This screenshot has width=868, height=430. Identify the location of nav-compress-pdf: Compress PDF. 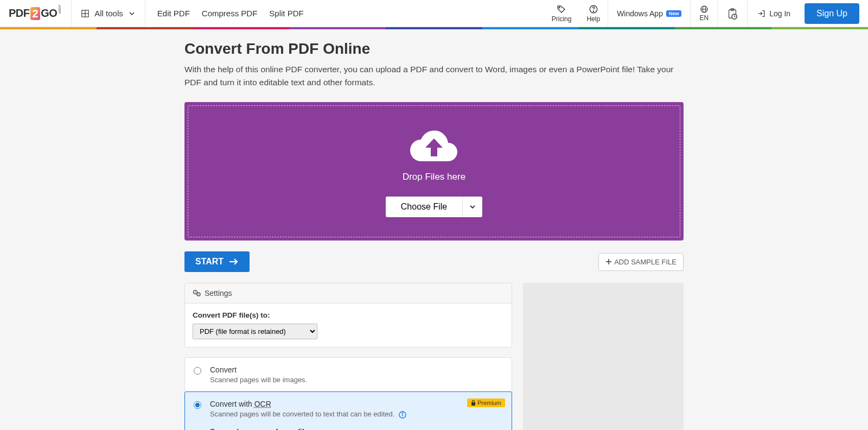
(230, 13).